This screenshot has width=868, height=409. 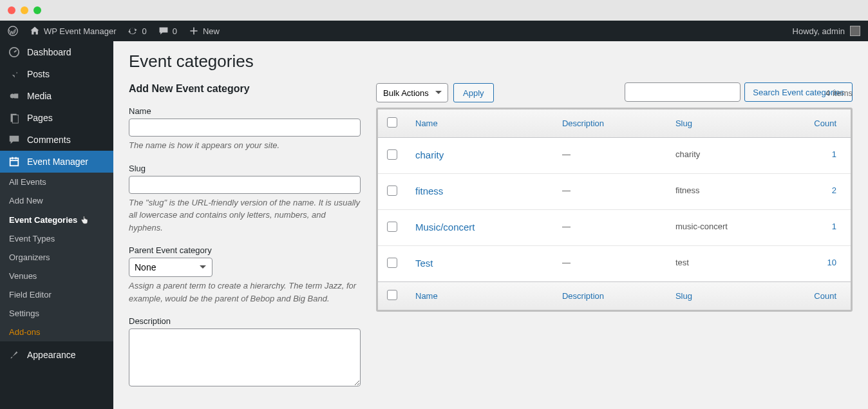 What do you see at coordinates (49, 140) in the screenshot?
I see `sidebar-item-label: Comments` at bounding box center [49, 140].